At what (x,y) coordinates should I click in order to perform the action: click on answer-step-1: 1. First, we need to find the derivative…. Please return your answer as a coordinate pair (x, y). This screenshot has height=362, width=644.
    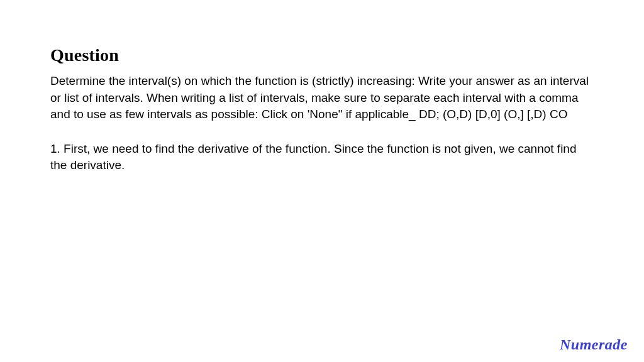
    Looking at the image, I should click on (322, 157).